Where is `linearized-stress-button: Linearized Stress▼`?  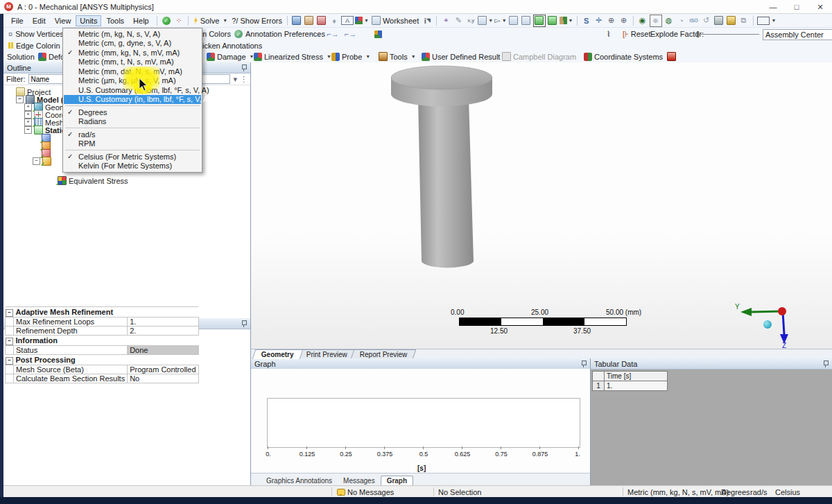 linearized-stress-button: Linearized Stress▼ is located at coordinates (293, 57).